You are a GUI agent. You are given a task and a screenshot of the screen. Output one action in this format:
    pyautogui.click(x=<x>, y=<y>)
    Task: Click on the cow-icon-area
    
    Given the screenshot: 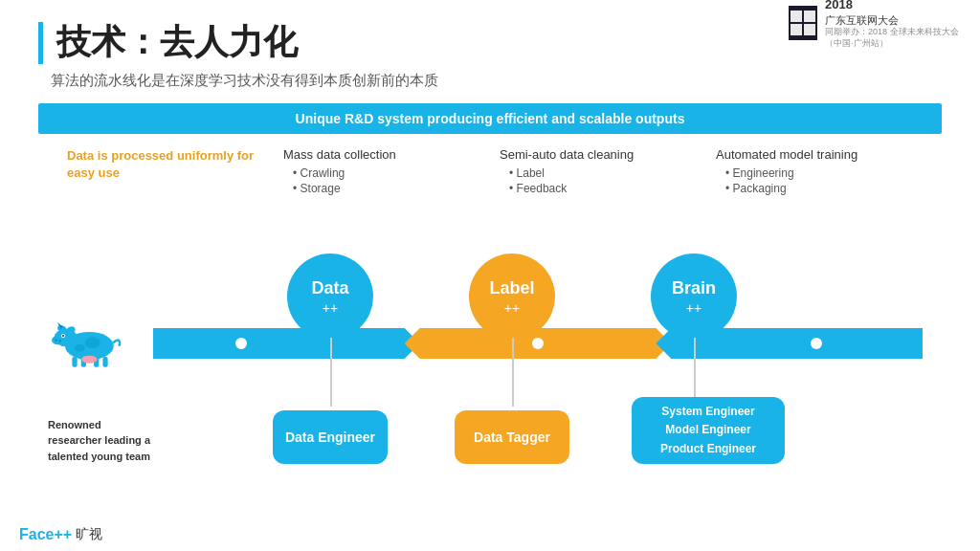 What is the action you would take?
    pyautogui.click(x=86, y=340)
    